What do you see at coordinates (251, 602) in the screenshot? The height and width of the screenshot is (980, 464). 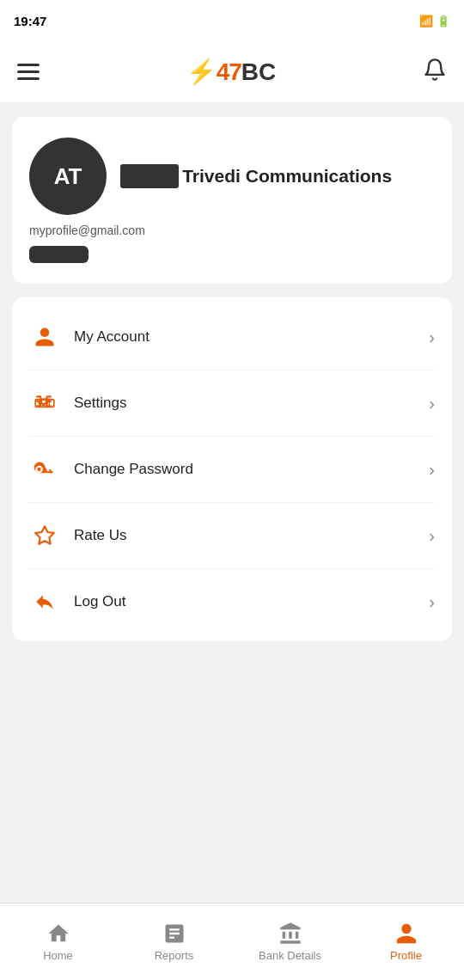 I see `menu-label-log-out: Log Out` at bounding box center [251, 602].